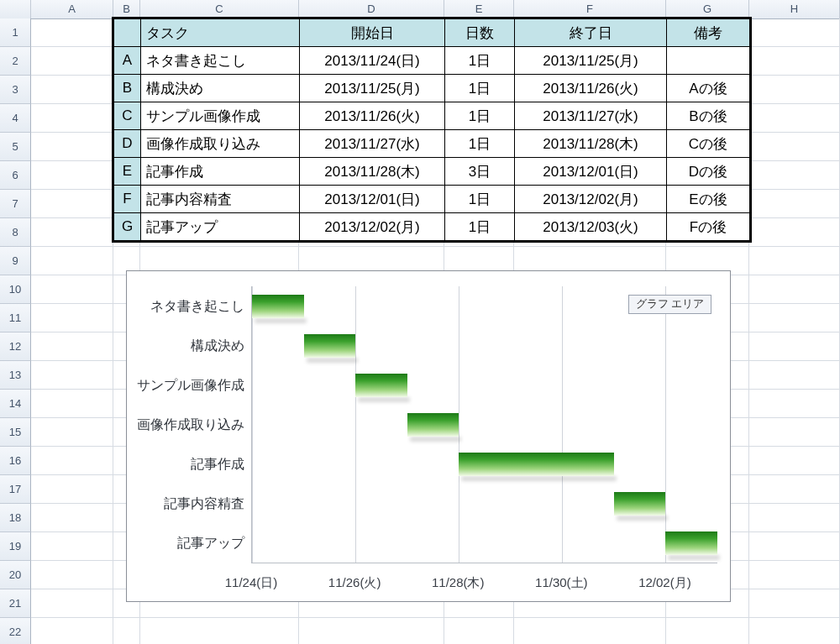 The image size is (840, 644). What do you see at coordinates (479, 9) in the screenshot?
I see `col-header-E: E` at bounding box center [479, 9].